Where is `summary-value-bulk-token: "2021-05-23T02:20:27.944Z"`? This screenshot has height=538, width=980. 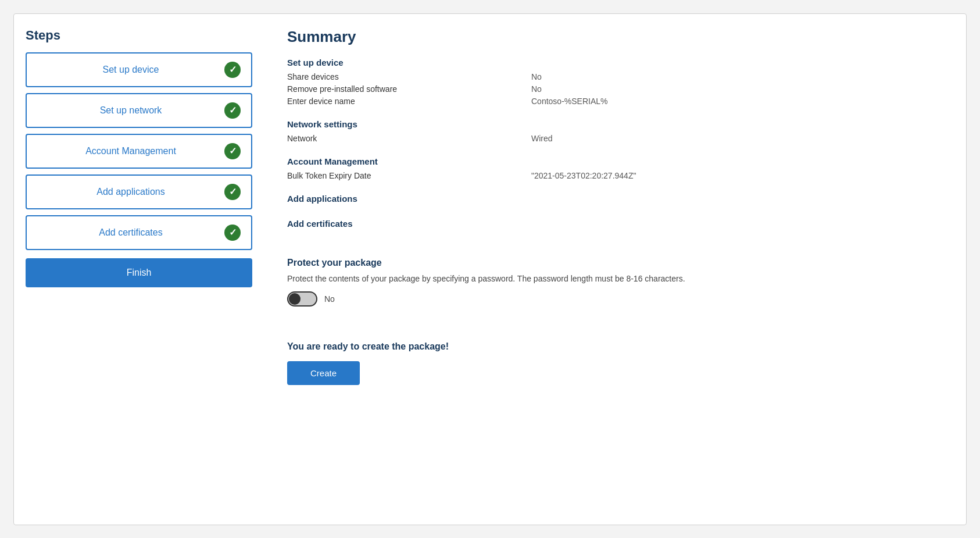 summary-value-bulk-token: "2021-05-23T02:20:27.944Z" is located at coordinates (584, 176).